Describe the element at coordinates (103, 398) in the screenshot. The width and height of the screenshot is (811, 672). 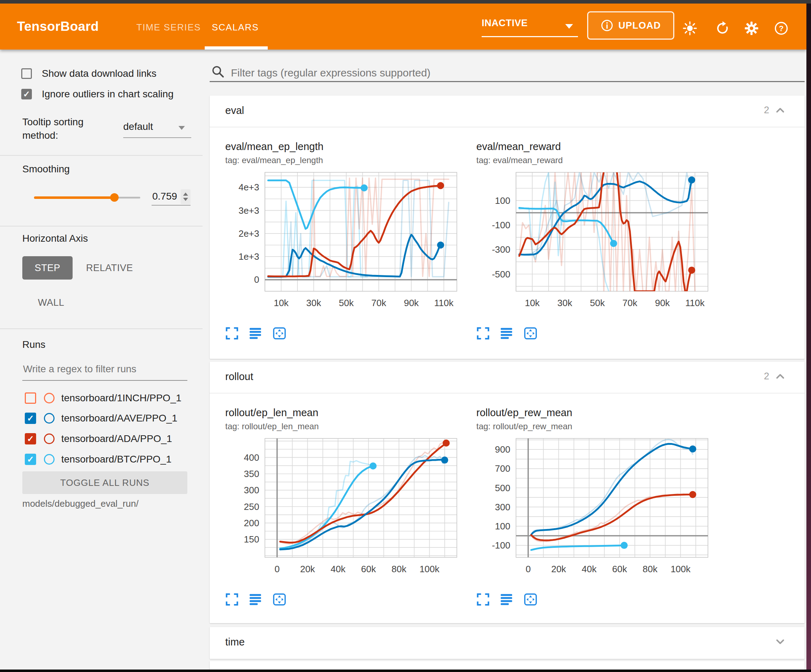
I see `run-row: tensorboard/1INCH/PPO_1` at that location.